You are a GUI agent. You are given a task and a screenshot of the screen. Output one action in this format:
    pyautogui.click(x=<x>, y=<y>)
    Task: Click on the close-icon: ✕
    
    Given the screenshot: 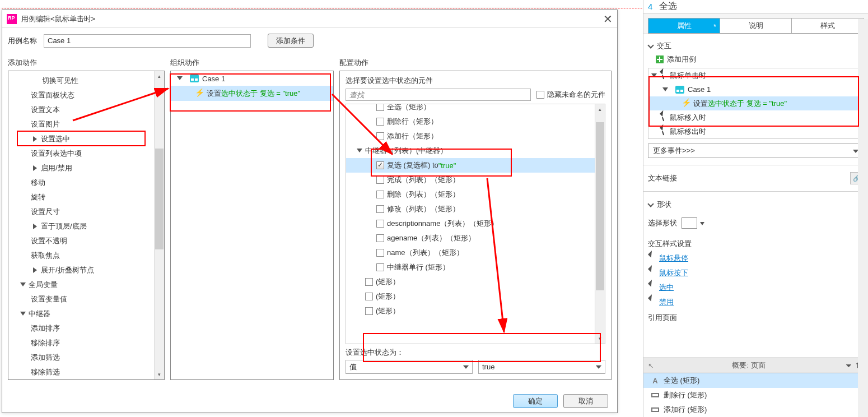 What is the action you would take?
    pyautogui.click(x=608, y=19)
    